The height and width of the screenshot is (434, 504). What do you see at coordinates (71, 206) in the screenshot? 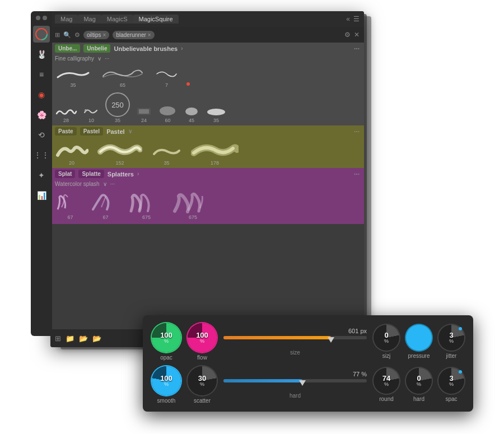
I see `splatter-brush-1: 67` at bounding box center [71, 206].